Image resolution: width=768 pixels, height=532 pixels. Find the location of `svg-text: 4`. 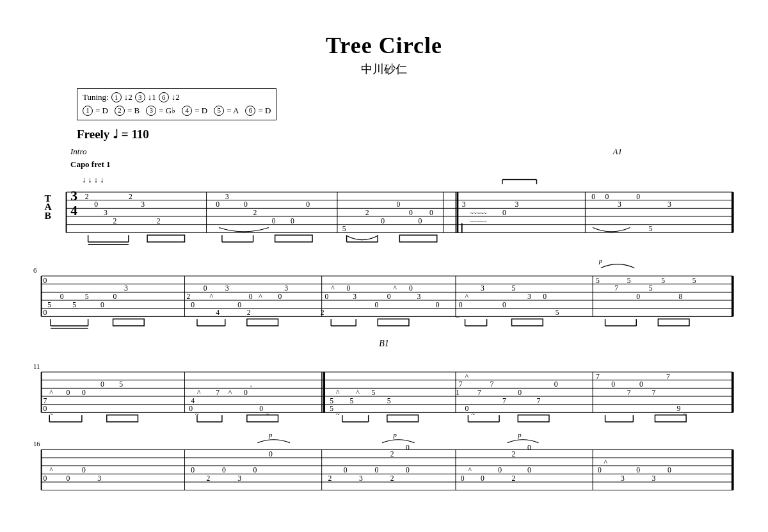

svg-text: 4 is located at coordinates (74, 211).